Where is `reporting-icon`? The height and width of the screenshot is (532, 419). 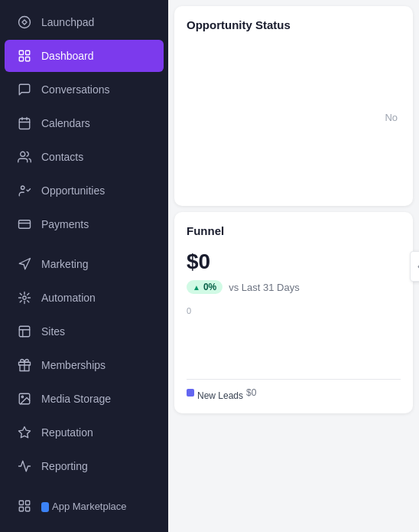 reporting-icon is located at coordinates (24, 466).